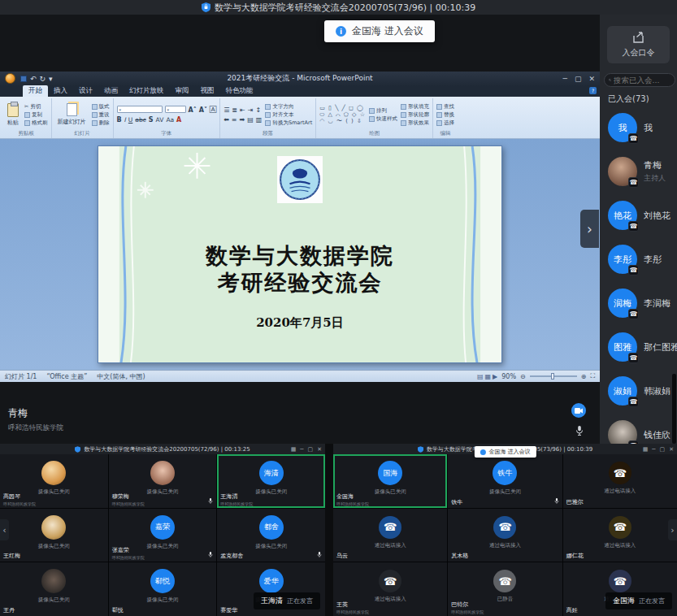 The width and height of the screenshot is (677, 616). What do you see at coordinates (193, 111) in the screenshot?
I see `grow-font-button: A˄` at bounding box center [193, 111].